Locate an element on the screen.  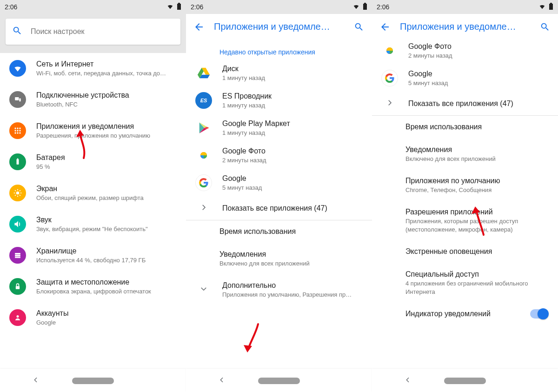
recent-apps-header: Недавно открытые приложения is located at coordinates (279, 50).